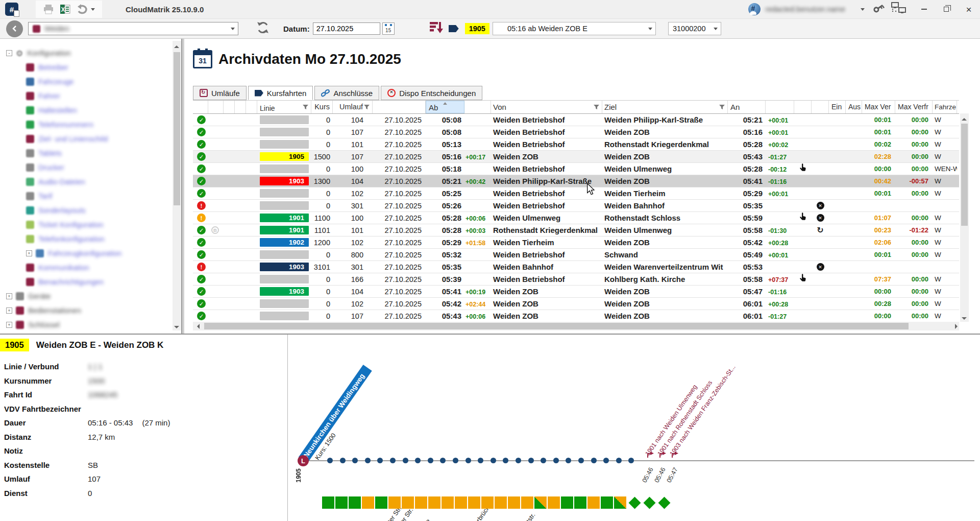 Image resolution: width=980 pixels, height=521 pixels. Describe the element at coordinates (576, 145) in the screenshot. I see `table-row: 0 101 27.10.2025 05:13 Weiden Betriebsho…` at that location.